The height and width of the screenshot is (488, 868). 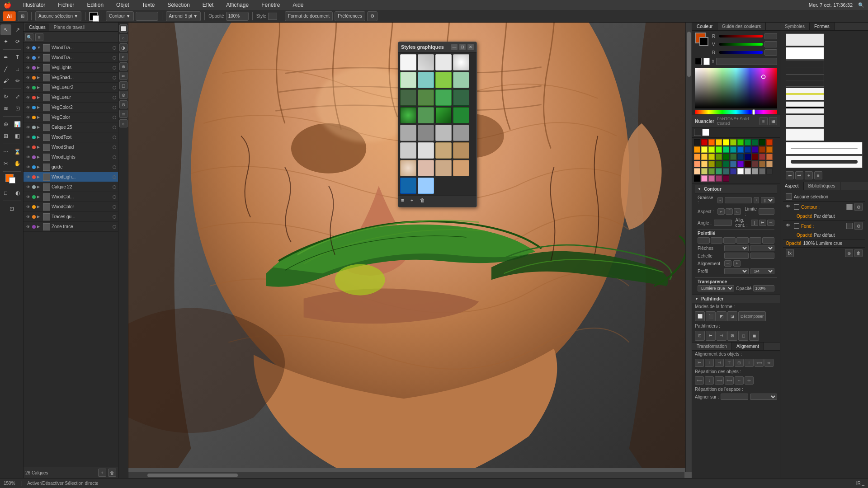 I want to click on fg-small-swatch, so click(x=698, y=61).